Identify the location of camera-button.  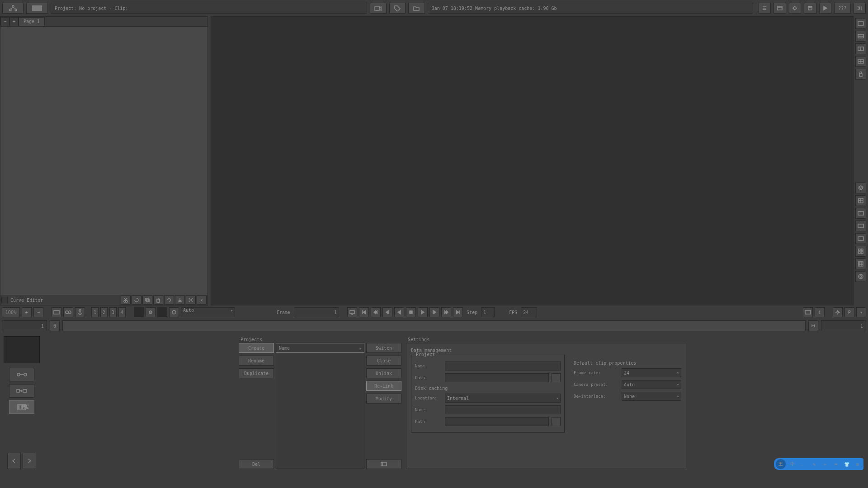
(378, 8).